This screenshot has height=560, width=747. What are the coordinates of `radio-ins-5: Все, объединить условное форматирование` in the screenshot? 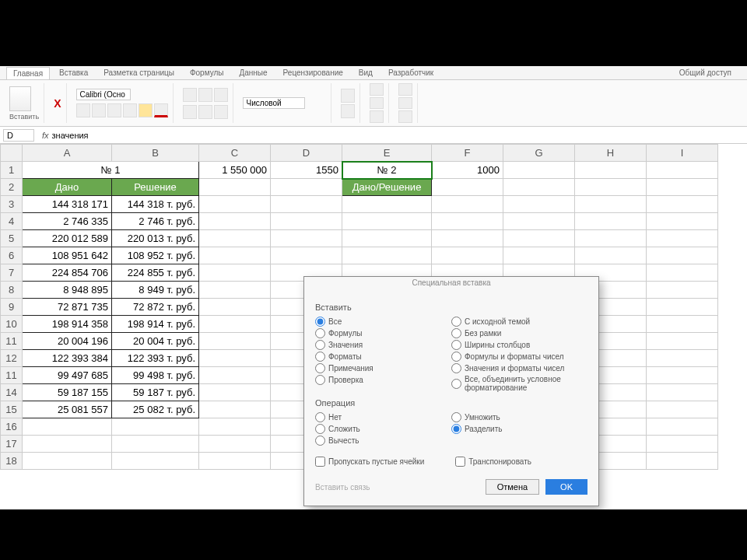 It's located at (520, 383).